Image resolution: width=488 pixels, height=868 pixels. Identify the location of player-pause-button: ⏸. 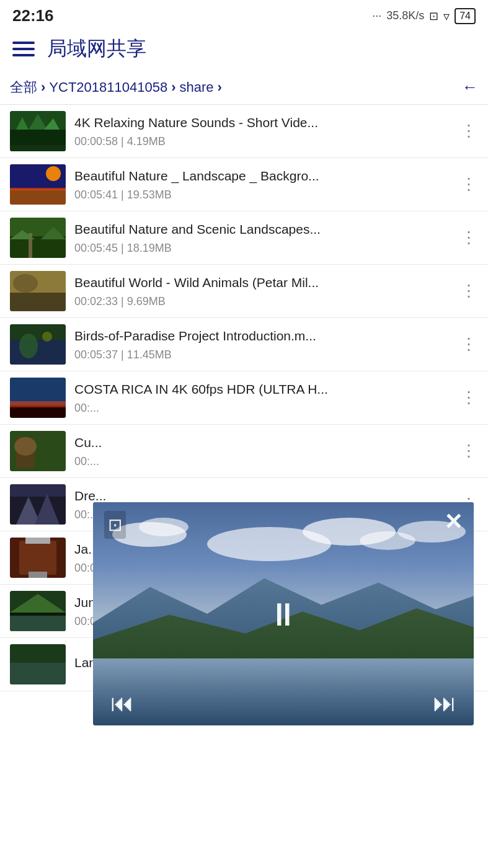
(283, 614).